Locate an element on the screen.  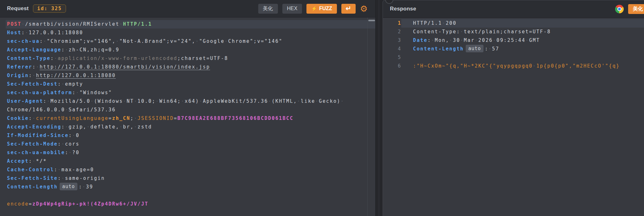
code-segment: Mozilla/5.0 is located at coordinates (70, 101).